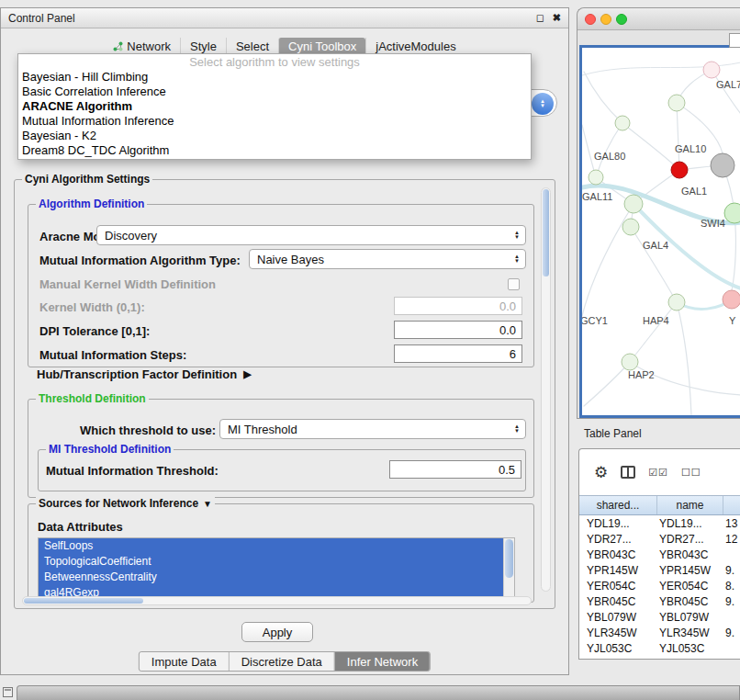 The height and width of the screenshot is (700, 740). What do you see at coordinates (619, 555) in the screenshot?
I see `table-cell: YBR043C` at bounding box center [619, 555].